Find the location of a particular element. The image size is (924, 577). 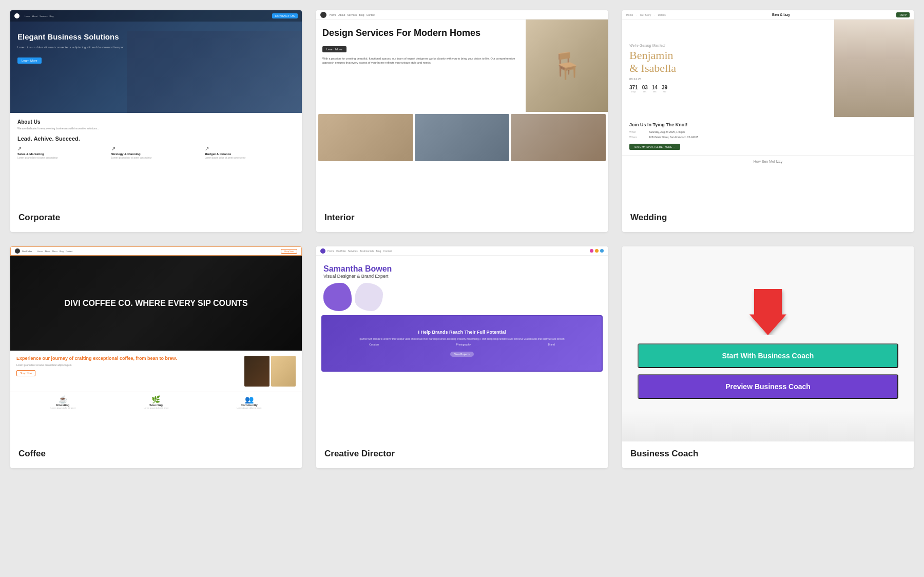

wedding-nav: Home · Our Story · Details Ben & Izzy RS… is located at coordinates (768, 15).